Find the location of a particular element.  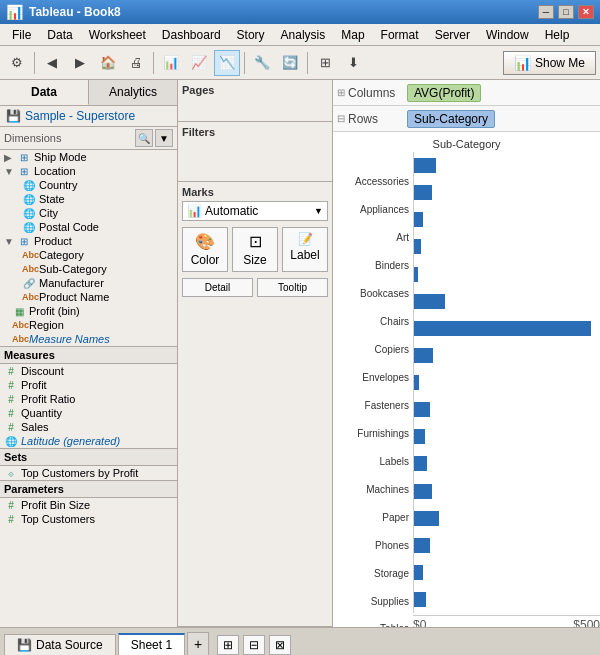

sheet-controls: ⊞ ⊟ ⊠ is located at coordinates (254, 645).